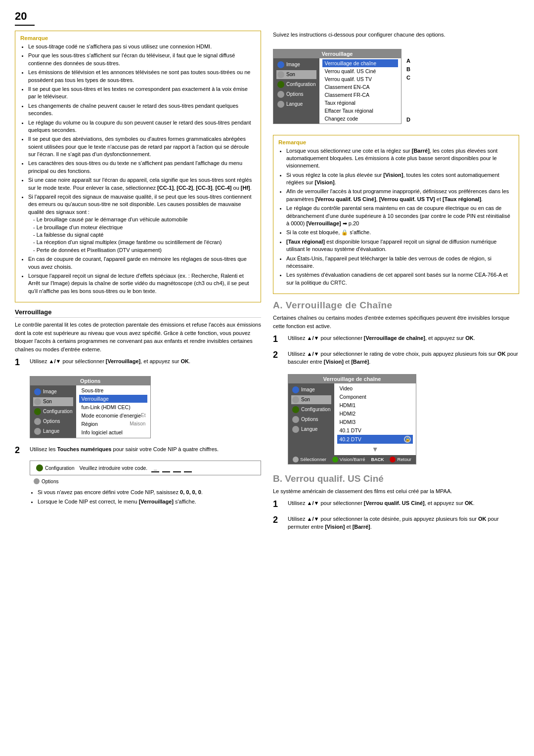  I want to click on section-A-step2: 2 Utilisez ▲/▼ pour sélectionner le rati…, so click(396, 358).